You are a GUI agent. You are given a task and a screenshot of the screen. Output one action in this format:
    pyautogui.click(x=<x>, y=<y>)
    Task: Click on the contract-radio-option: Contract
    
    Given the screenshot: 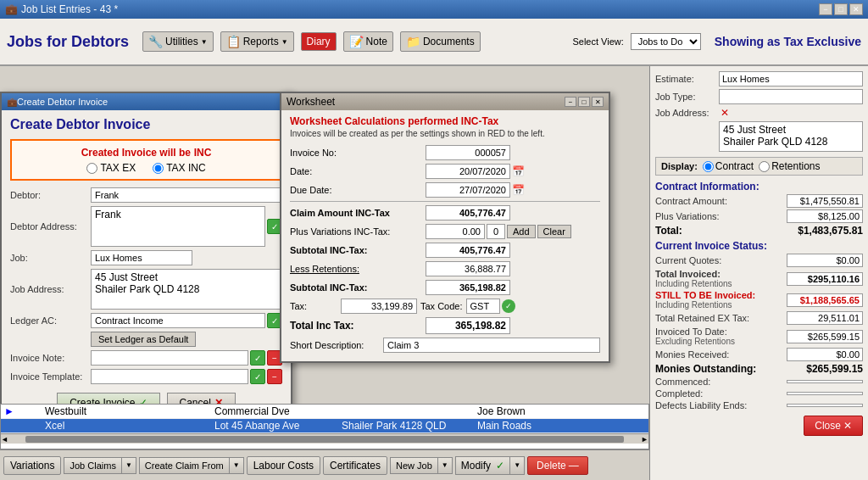 What is the action you would take?
    pyautogui.click(x=728, y=166)
    